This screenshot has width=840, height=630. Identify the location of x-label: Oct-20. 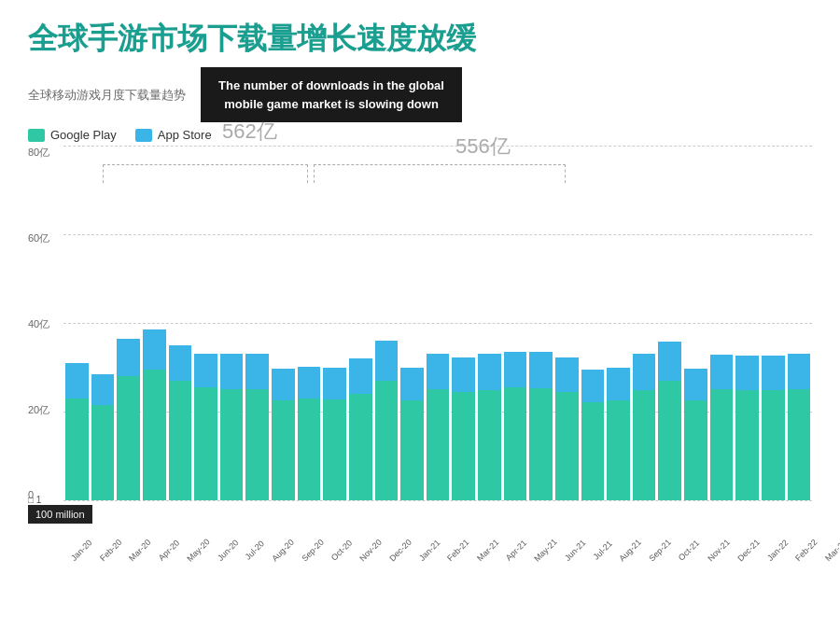
(342, 550).